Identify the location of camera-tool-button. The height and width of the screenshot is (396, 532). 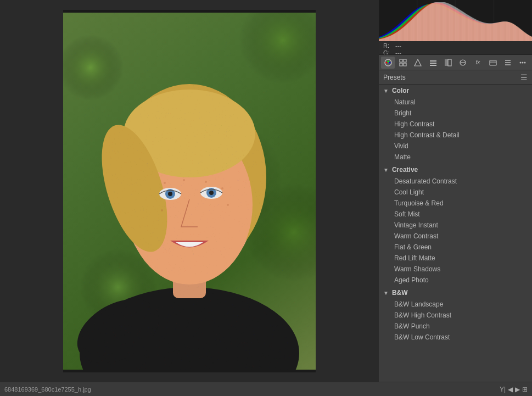
(493, 63).